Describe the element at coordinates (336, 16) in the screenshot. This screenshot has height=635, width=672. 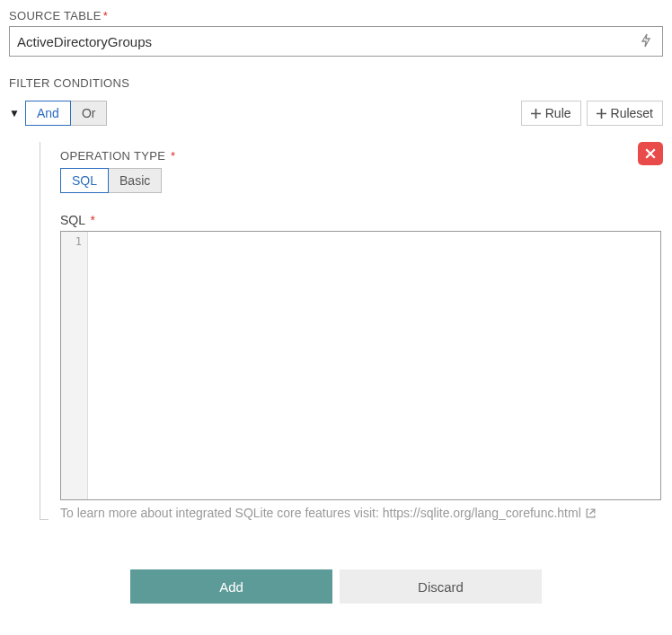
I see `source-table-label: SOURCE TABLE*` at that location.